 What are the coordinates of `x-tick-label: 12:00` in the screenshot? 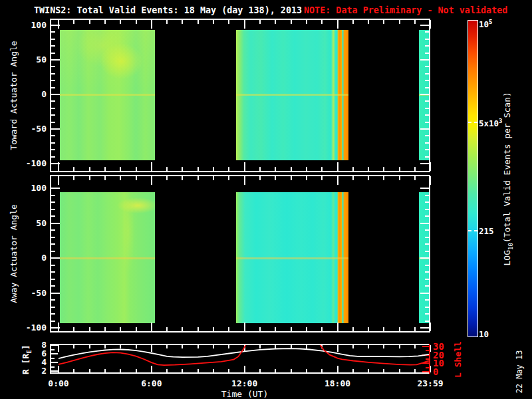 It's located at (245, 383).